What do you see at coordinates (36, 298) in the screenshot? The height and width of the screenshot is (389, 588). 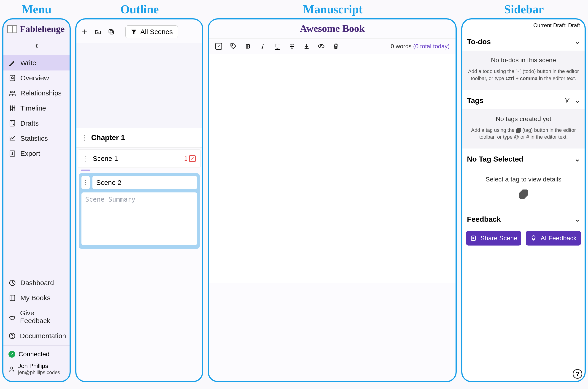 I see `nav-mybooks: My Books` at bounding box center [36, 298].